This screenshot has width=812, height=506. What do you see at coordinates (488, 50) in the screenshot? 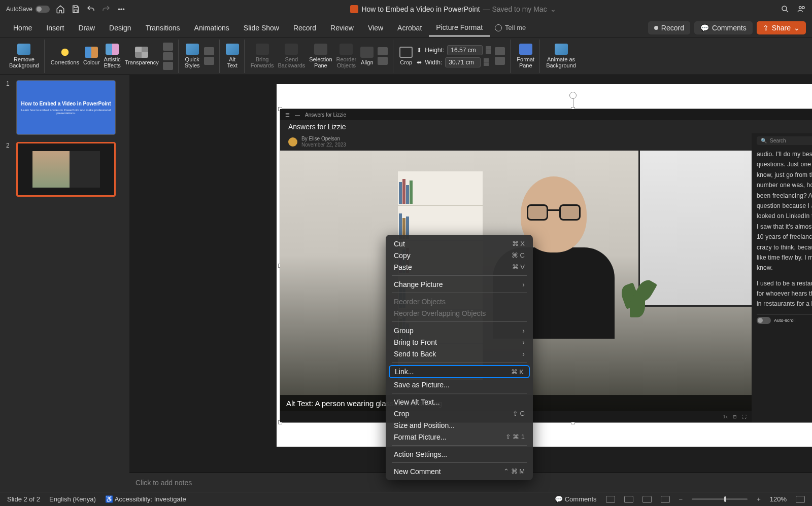
I see `height-stepper` at bounding box center [488, 50].